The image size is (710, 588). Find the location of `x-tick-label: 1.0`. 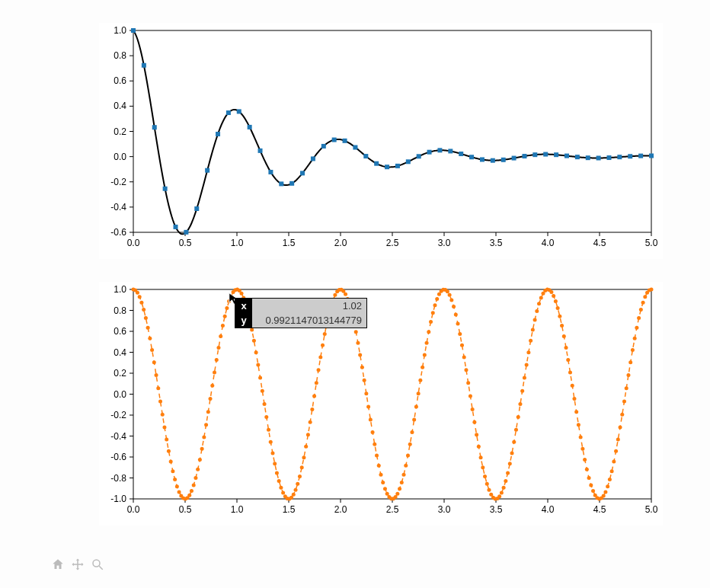

x-tick-label: 1.0 is located at coordinates (238, 243).